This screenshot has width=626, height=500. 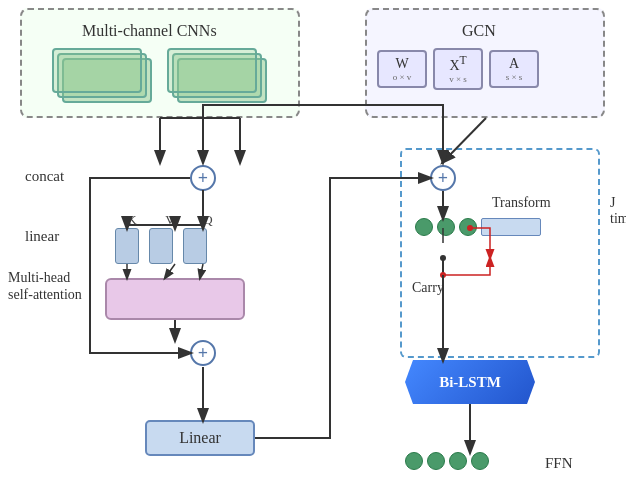 I want to click on carry-label: Carry, so click(x=428, y=288).